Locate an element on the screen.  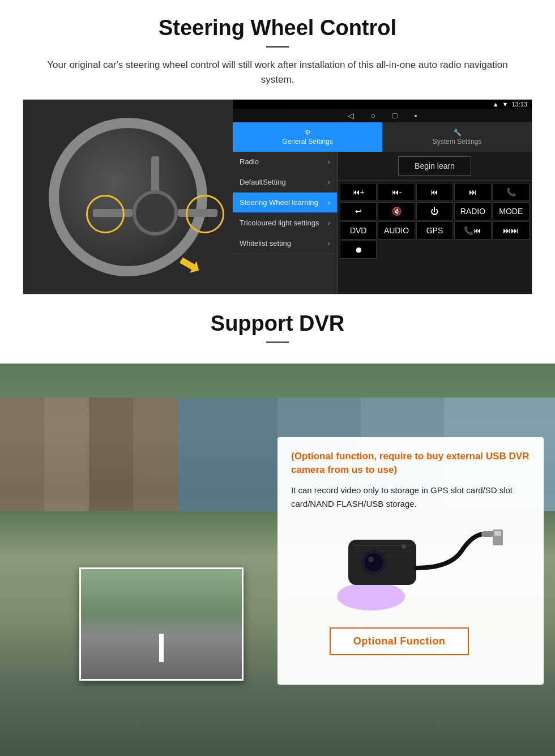
ctrl-back: ↩ is located at coordinates (358, 211).